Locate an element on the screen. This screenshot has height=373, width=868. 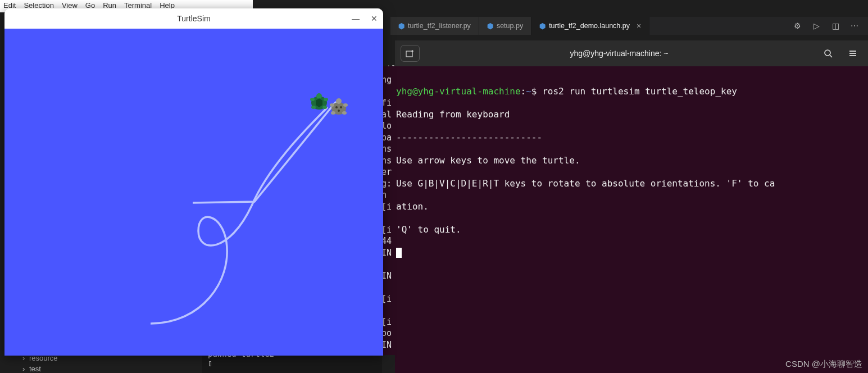
window-title: TurtleSim is located at coordinates (193, 19).